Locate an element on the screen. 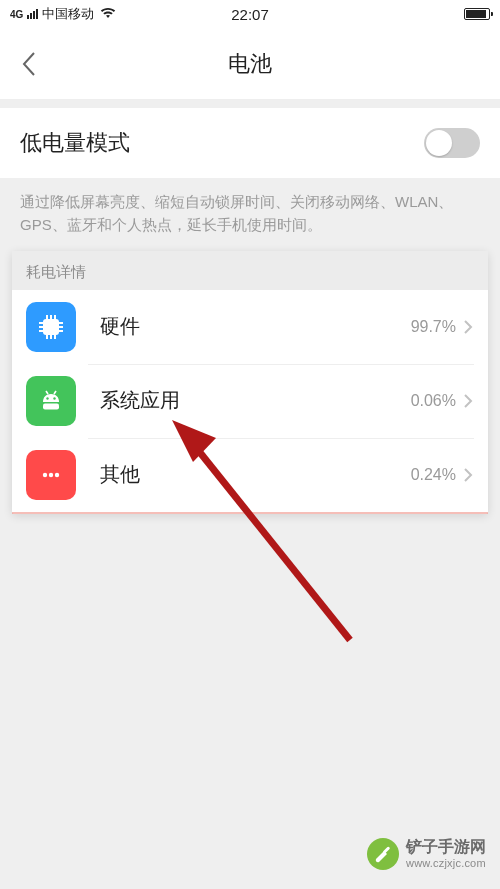 The image size is (500, 889). watermark-url: www.czjxjc.com is located at coordinates (446, 864).